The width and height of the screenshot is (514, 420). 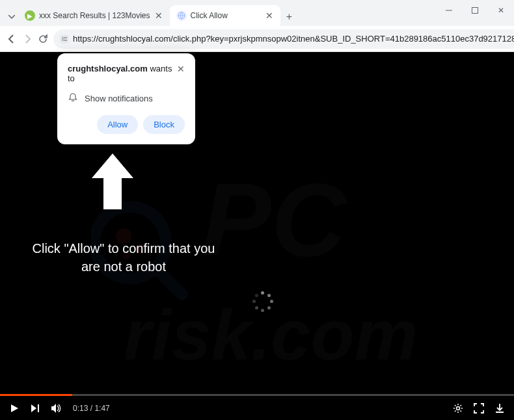 What do you see at coordinates (43, 39) in the screenshot?
I see `reload-button` at bounding box center [43, 39].